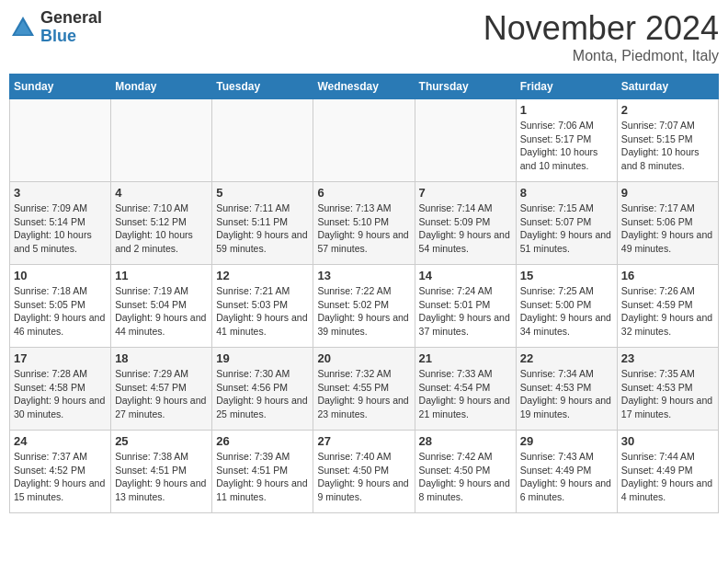 Image resolution: width=728 pixels, height=563 pixels. What do you see at coordinates (364, 141) in the screenshot?
I see `week-row-1: 1Sunrise: 7:06 AM Sunset: 5:17 PM Daylig…` at bounding box center [364, 141].